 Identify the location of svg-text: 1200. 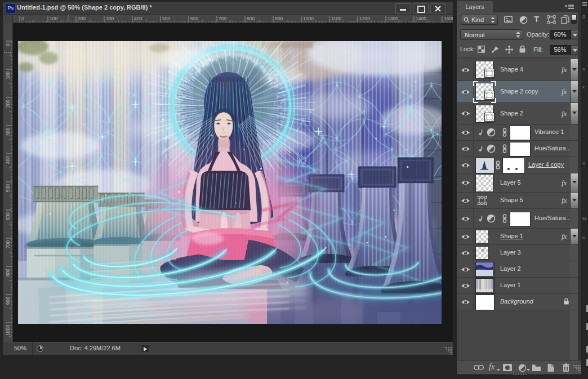
(365, 19).